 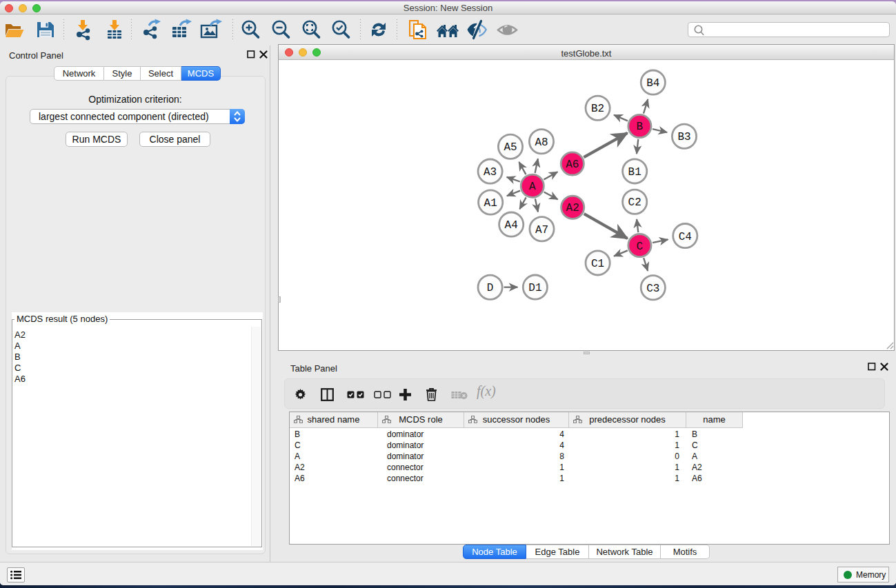 I want to click on svg-text: C1, so click(x=597, y=264).